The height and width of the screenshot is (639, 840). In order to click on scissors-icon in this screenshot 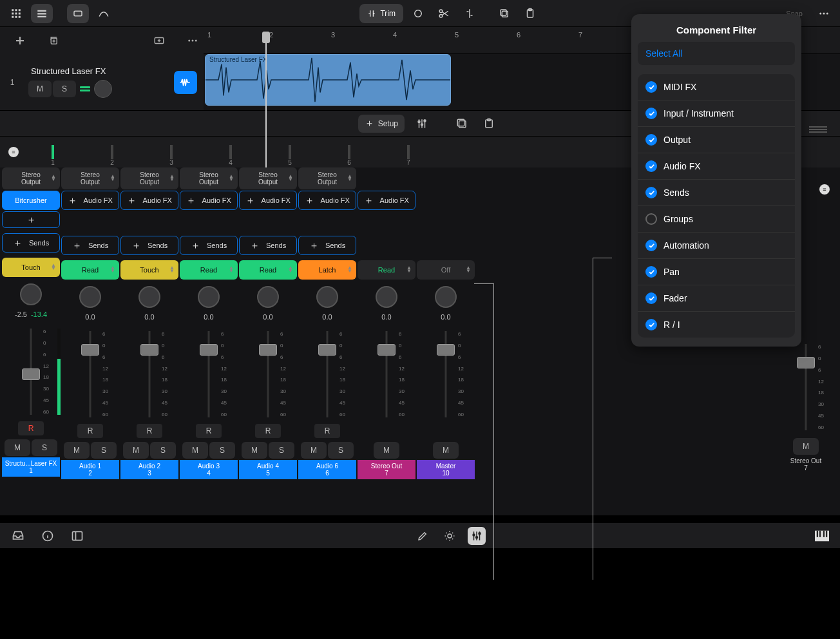, I will do `click(444, 14)`.